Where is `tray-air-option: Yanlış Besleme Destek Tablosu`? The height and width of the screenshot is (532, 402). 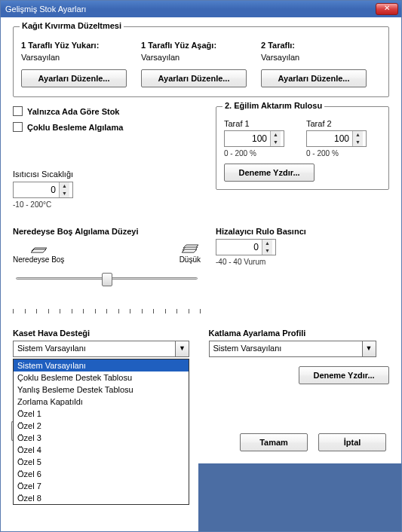 tray-air-option: Yanlış Besleme Destek Tablosu is located at coordinates (101, 390).